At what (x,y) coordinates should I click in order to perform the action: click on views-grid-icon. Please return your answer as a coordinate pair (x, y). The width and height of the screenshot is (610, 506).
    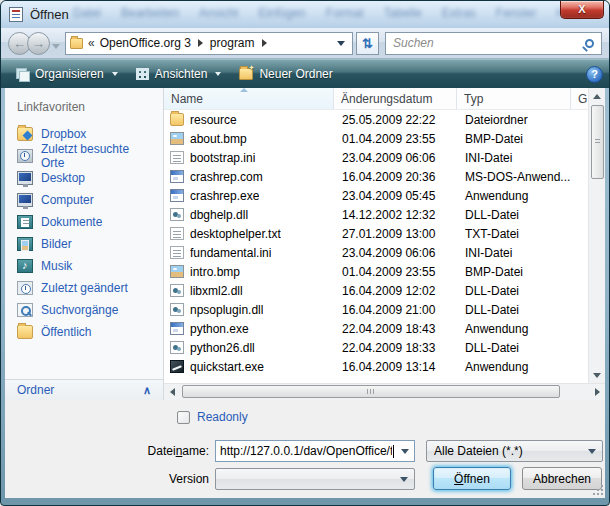
    Looking at the image, I should click on (142, 74).